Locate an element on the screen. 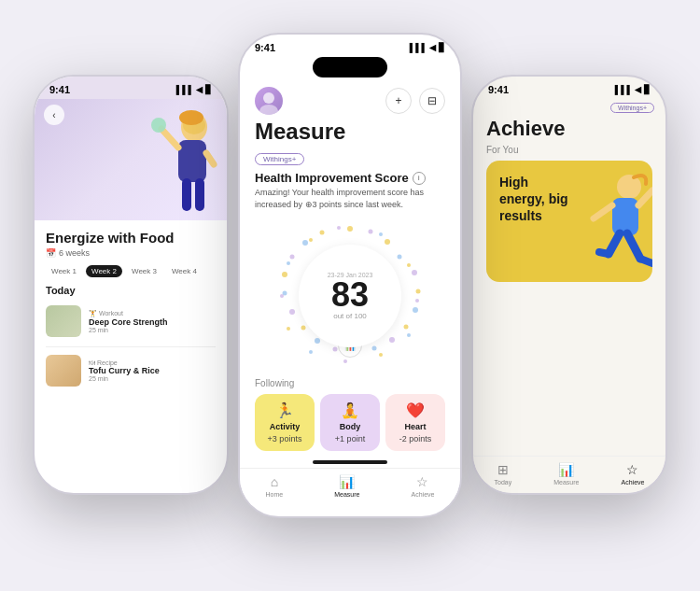  right-achieve-nav-icon: ☆ is located at coordinates (633, 470).